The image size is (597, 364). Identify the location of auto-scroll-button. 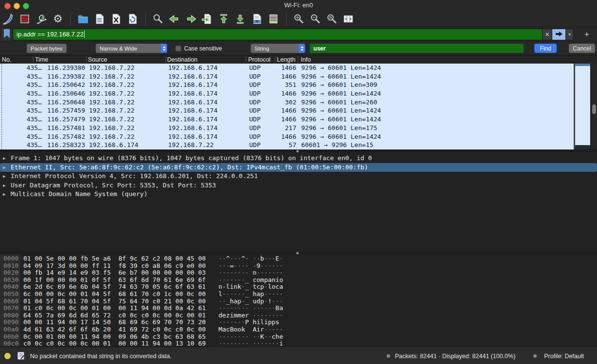
(257, 19).